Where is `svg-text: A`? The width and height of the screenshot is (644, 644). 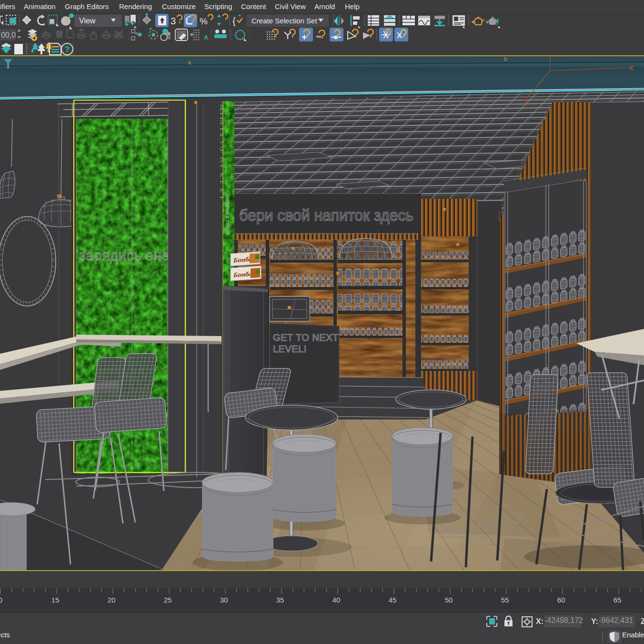
svg-text: A is located at coordinates (206, 37).